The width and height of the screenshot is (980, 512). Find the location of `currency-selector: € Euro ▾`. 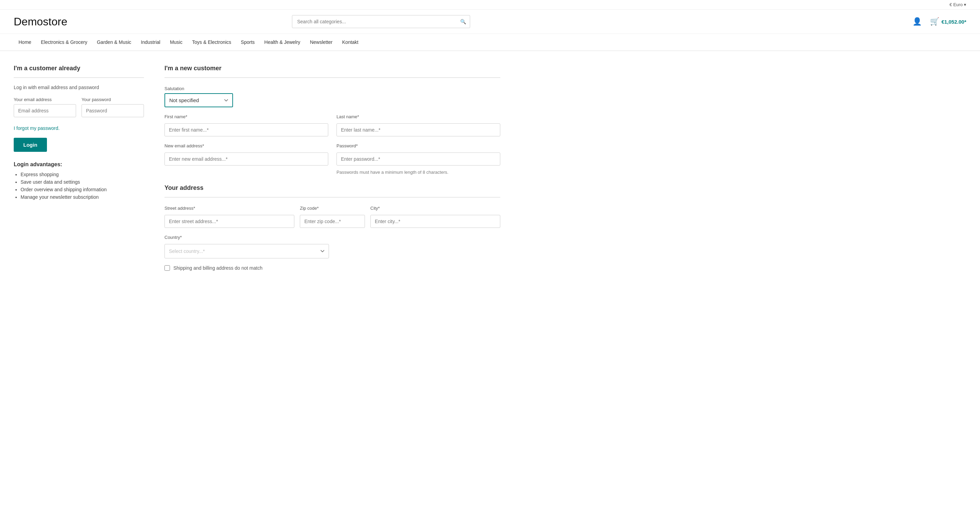

currency-selector: € Euro ▾ is located at coordinates (958, 5).